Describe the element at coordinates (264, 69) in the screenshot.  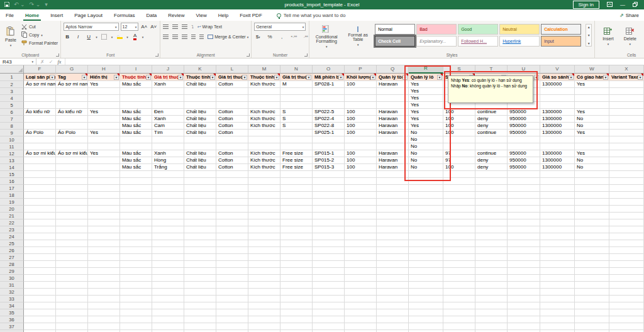
I see `column-header-M: M` at that location.